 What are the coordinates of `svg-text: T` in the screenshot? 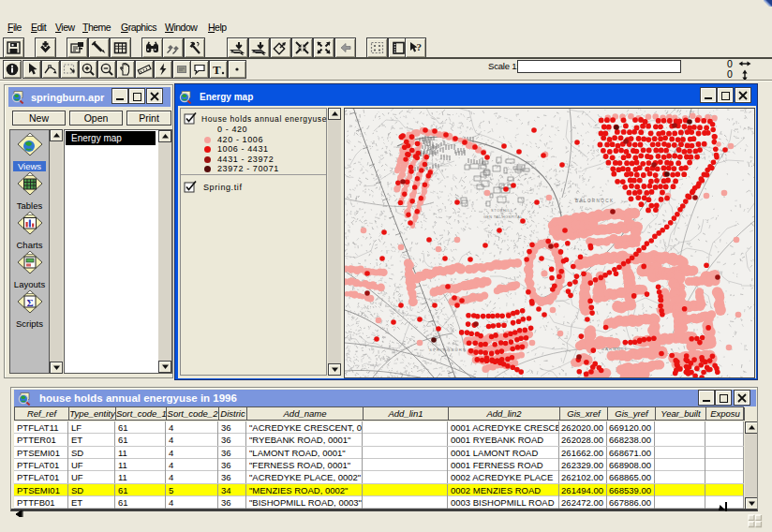 It's located at (217, 69).